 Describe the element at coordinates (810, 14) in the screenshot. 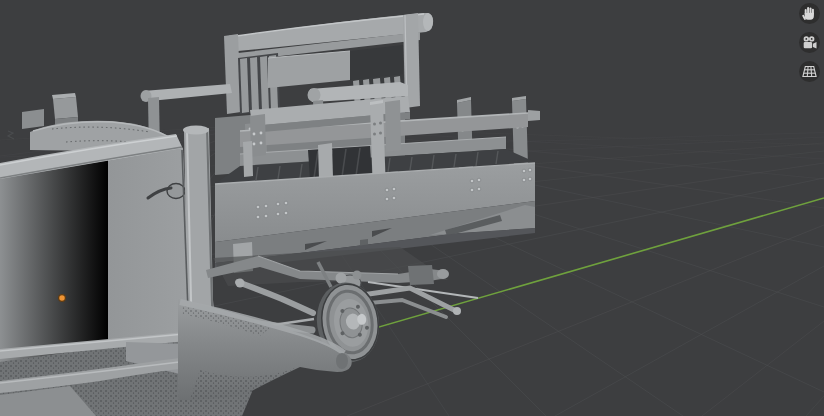

I see `pan-view-button` at that location.